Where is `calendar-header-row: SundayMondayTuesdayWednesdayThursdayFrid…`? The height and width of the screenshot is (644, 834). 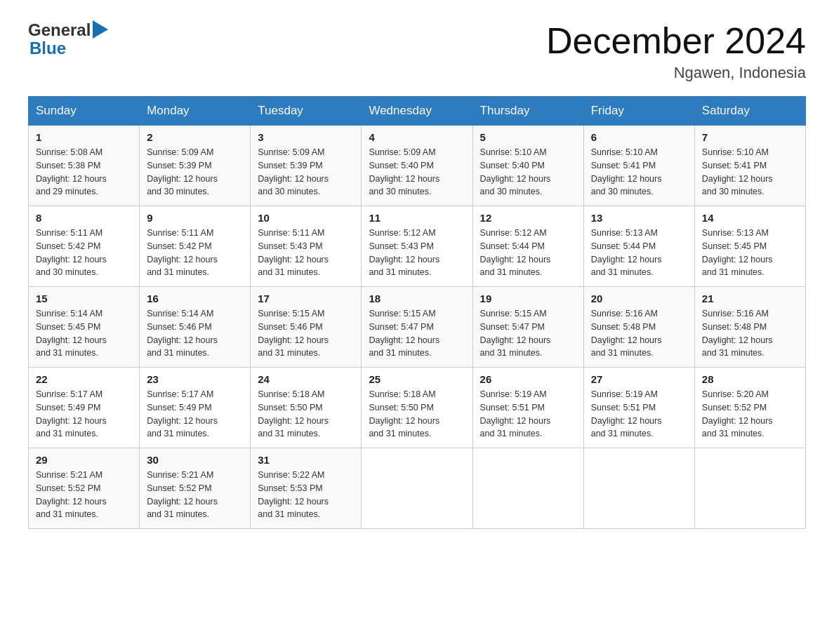
calendar-header-row: SundayMondayTuesdayWednesdayThursdayFrid… is located at coordinates (417, 111).